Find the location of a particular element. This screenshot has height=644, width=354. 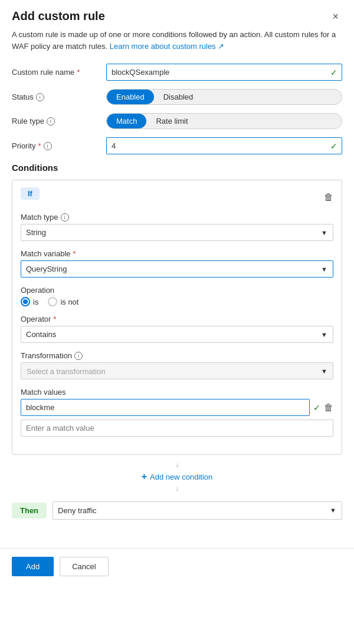

status-control: Enabled Disabled is located at coordinates (224, 97).